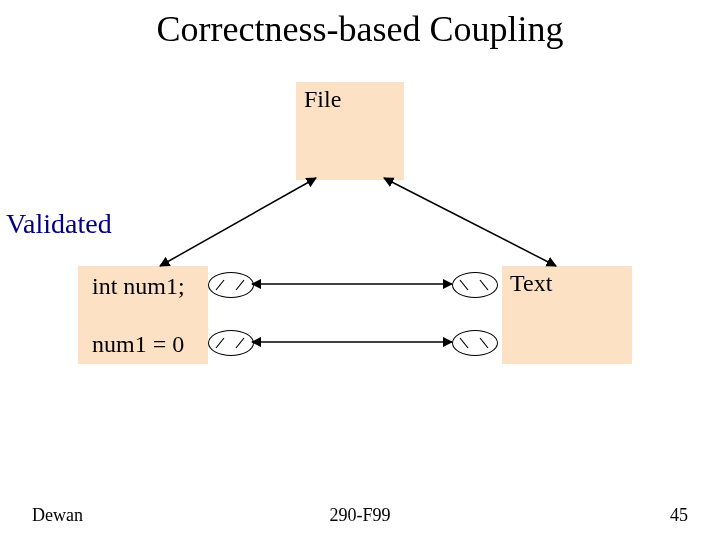 The image size is (720, 540). I want to click on sync-marker-right-row1, so click(475, 285).